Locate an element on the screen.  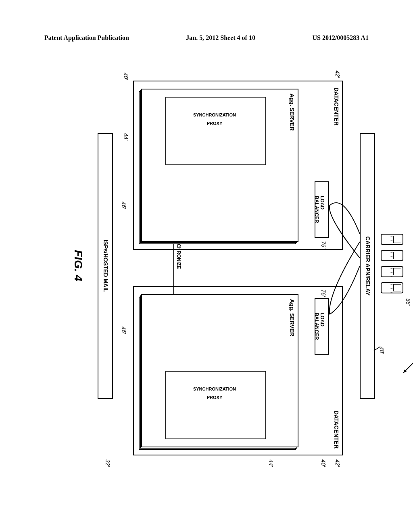
syncproxy-right-stack: SYNCHRONIZATION PROXY is located at coordinates (216, 405).